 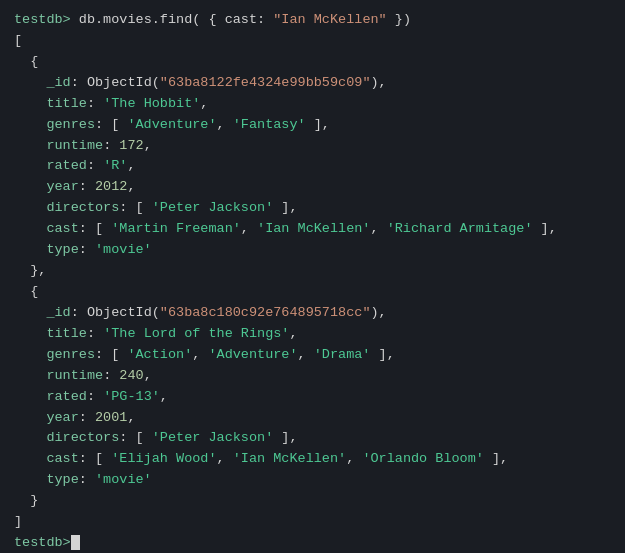 What do you see at coordinates (312, 146) in the screenshot?
I see `doc1-runtime: runtime: 172,` at bounding box center [312, 146].